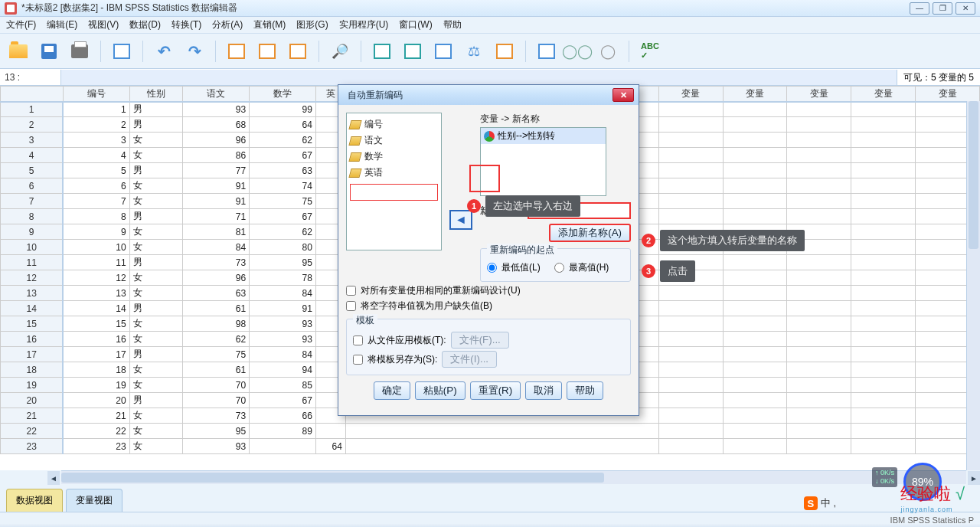 Image resolution: width=980 pixels, height=527 pixels. I want to click on radio-lowest: 最低值(L), so click(514, 268).